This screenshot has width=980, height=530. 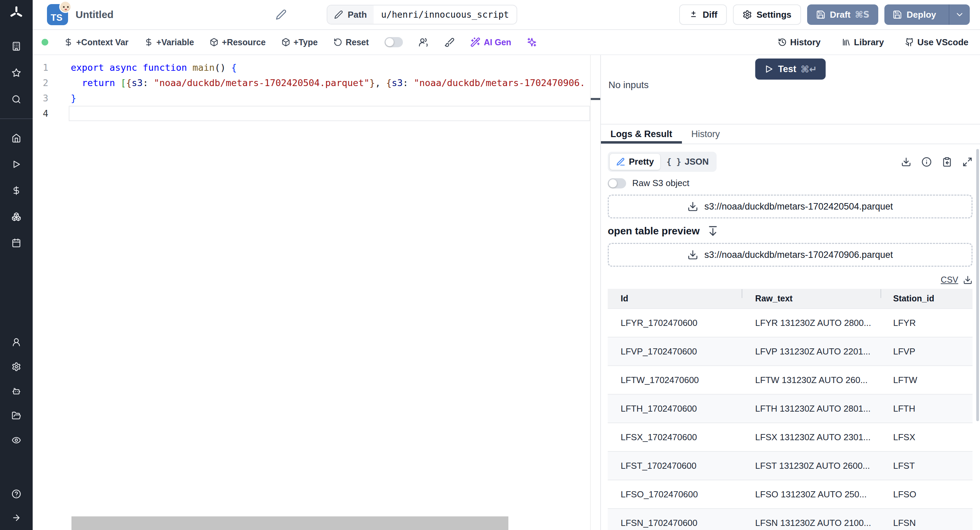 I want to click on path-label: Path, so click(x=357, y=15).